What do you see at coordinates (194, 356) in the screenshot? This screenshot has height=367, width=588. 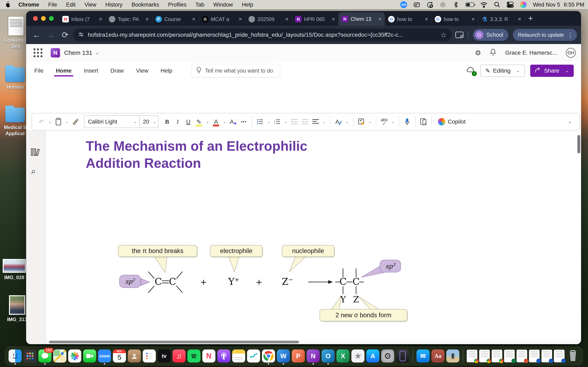 I see `dock-spotify-icon` at bounding box center [194, 356].